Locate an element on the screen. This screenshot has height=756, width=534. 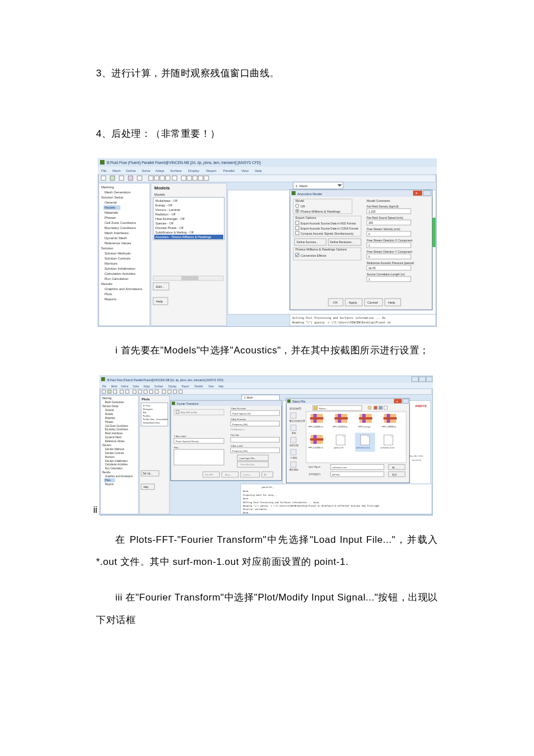
menu-item: Help is located at coordinates (221, 387).